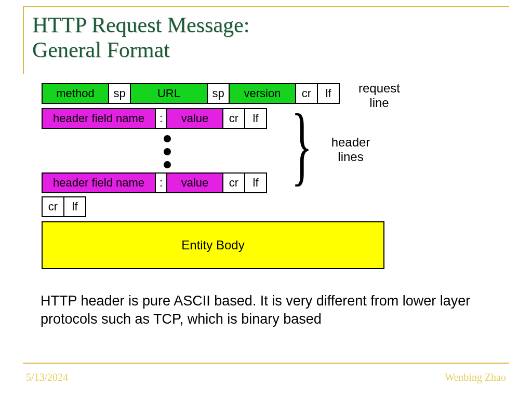 Image resolution: width=532 pixels, height=399 pixels. I want to click on left-rule, so click(23, 40).